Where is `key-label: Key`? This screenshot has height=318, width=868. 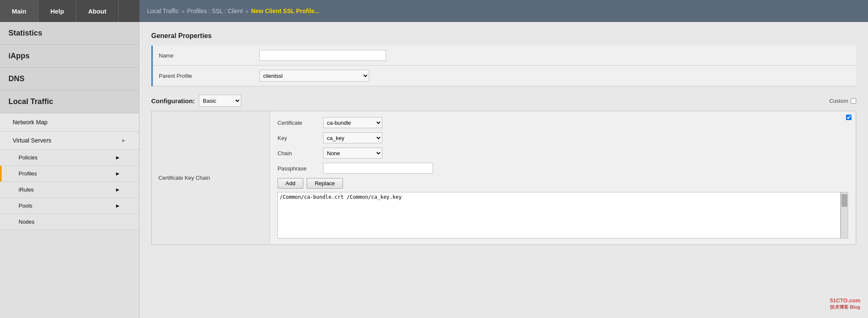 key-label: Key is located at coordinates (299, 138).